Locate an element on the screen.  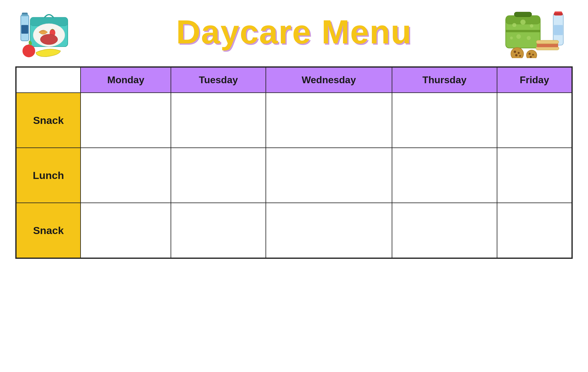
snack-thursday-cell is located at coordinates (445, 120).